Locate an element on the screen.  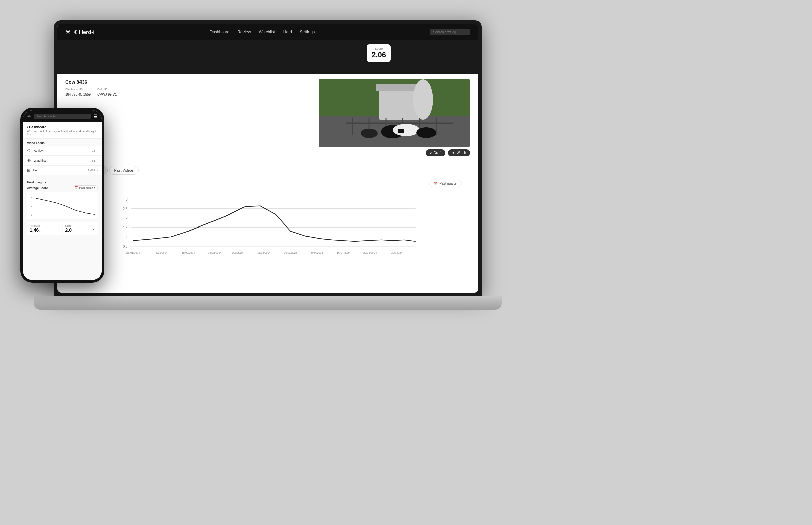
logo-text: ✳ Herd-i is located at coordinates (84, 32).